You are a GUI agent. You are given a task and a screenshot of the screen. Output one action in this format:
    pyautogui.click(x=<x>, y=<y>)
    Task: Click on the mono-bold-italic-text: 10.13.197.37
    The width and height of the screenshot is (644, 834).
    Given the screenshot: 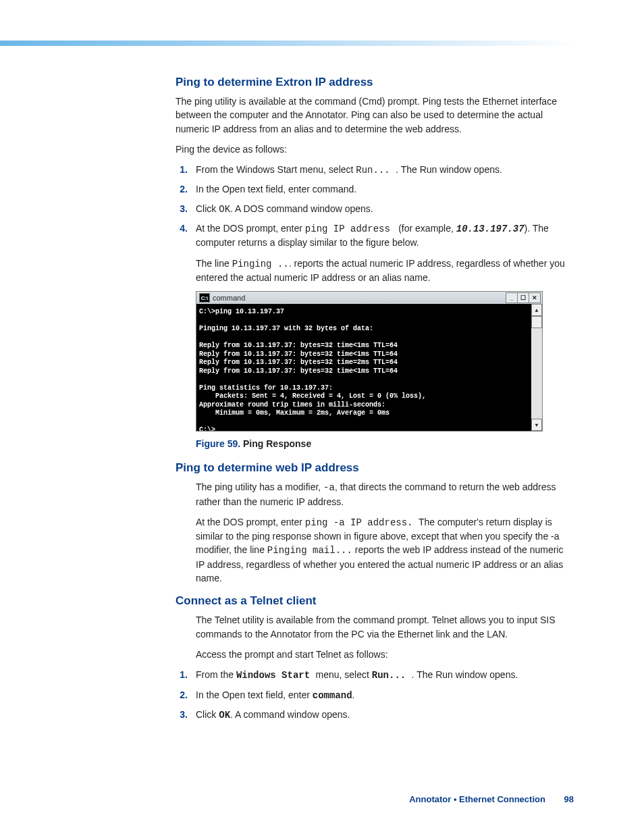 What is the action you would take?
    pyautogui.click(x=490, y=229)
    